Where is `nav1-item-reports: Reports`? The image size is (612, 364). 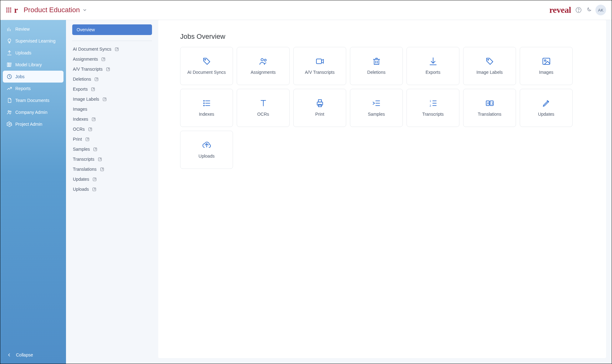
nav1-item-reports: Reports is located at coordinates (33, 88).